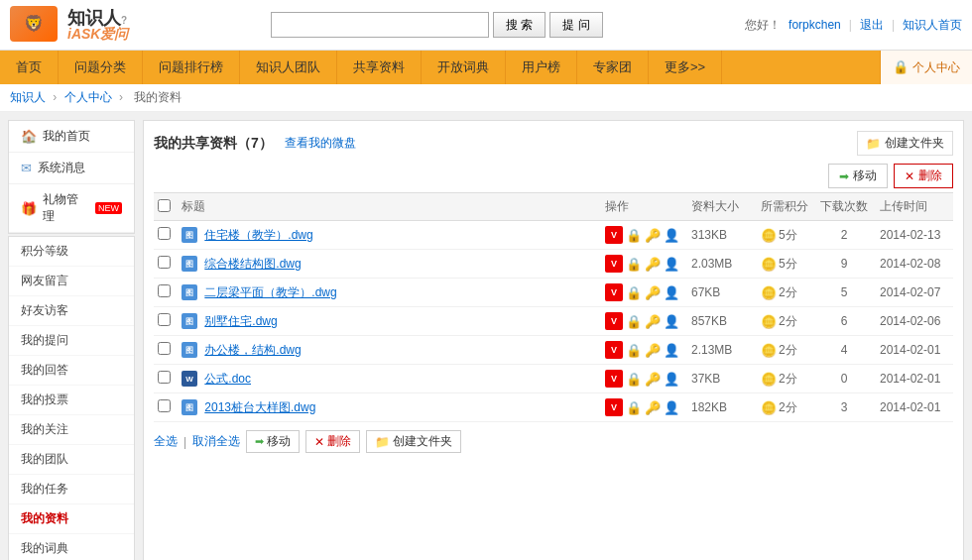 This screenshot has width=972, height=560. I want to click on sidebar-item-mytasks: 我的任务, so click(71, 490).